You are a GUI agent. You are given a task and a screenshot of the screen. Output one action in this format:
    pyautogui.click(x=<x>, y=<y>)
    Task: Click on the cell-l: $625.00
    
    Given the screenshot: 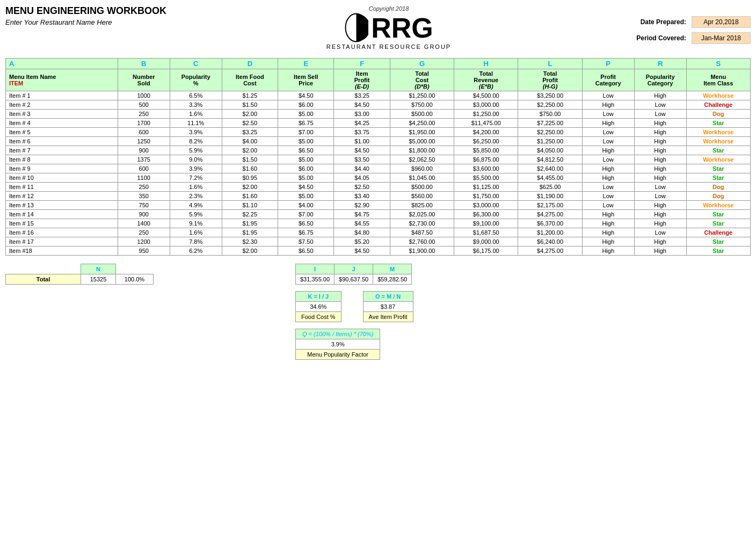 What is the action you would take?
    pyautogui.click(x=550, y=187)
    